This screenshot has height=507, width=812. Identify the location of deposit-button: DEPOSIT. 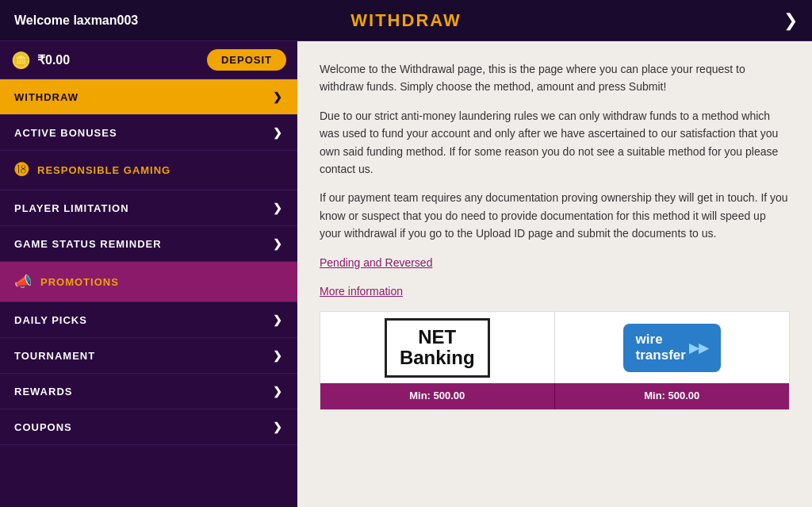
(247, 60).